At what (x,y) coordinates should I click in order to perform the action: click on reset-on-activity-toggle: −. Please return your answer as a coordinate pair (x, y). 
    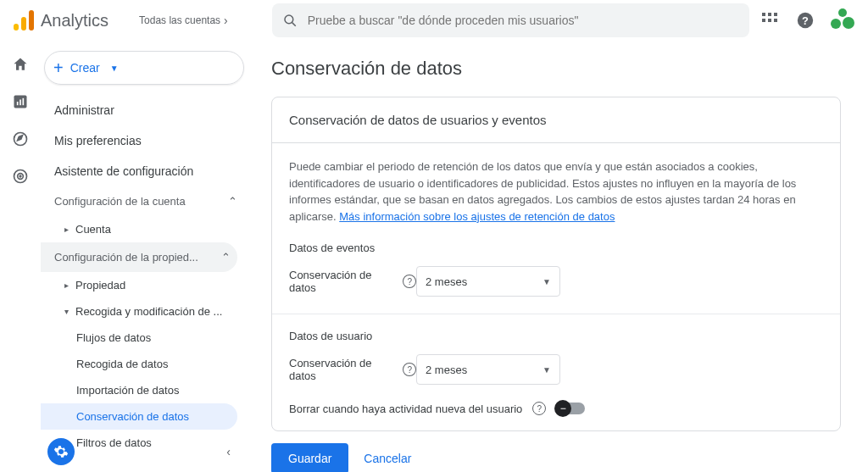
    Looking at the image, I should click on (570, 408).